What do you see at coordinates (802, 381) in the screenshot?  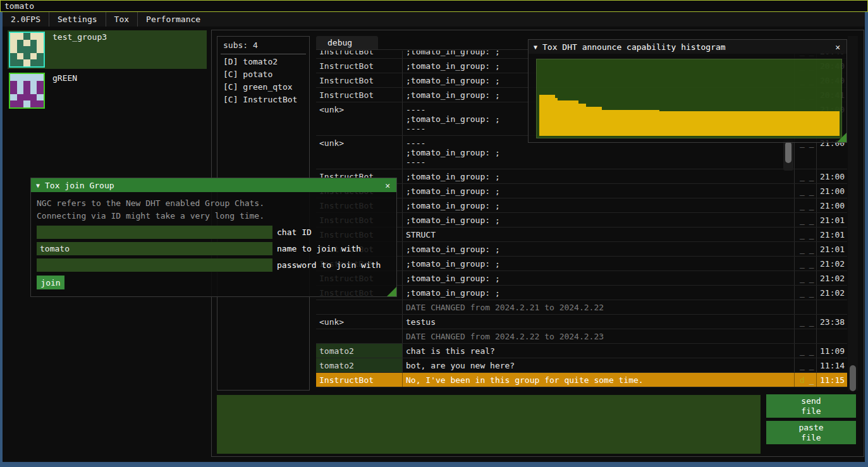 I see `delivery-flag: d` at bounding box center [802, 381].